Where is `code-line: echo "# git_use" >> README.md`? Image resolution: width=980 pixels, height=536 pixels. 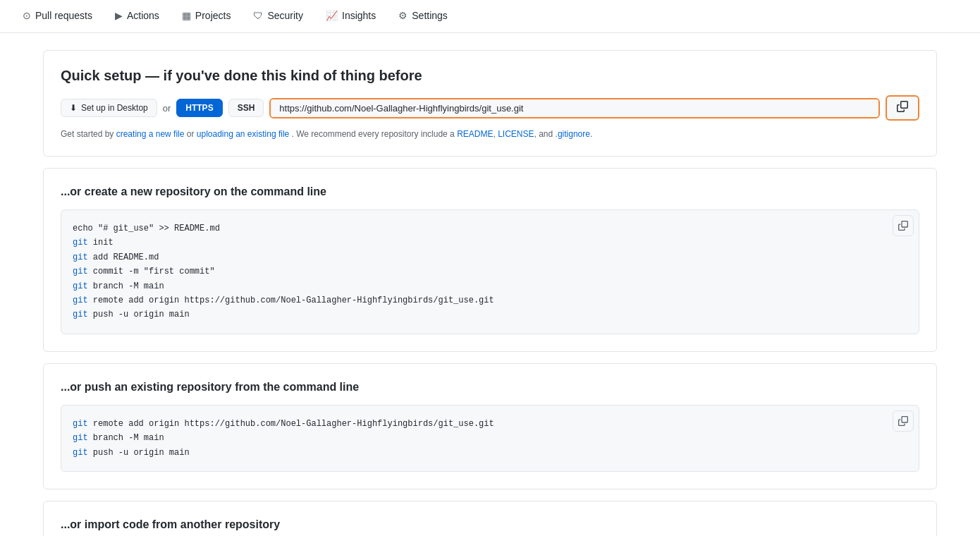 code-line: echo "# git_use" >> README.md is located at coordinates (490, 229).